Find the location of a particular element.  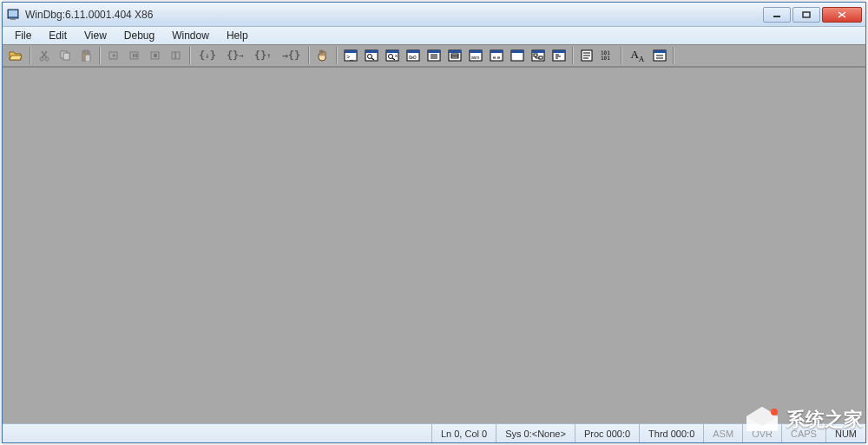

step-out-icon: {}↑ is located at coordinates (263, 56).